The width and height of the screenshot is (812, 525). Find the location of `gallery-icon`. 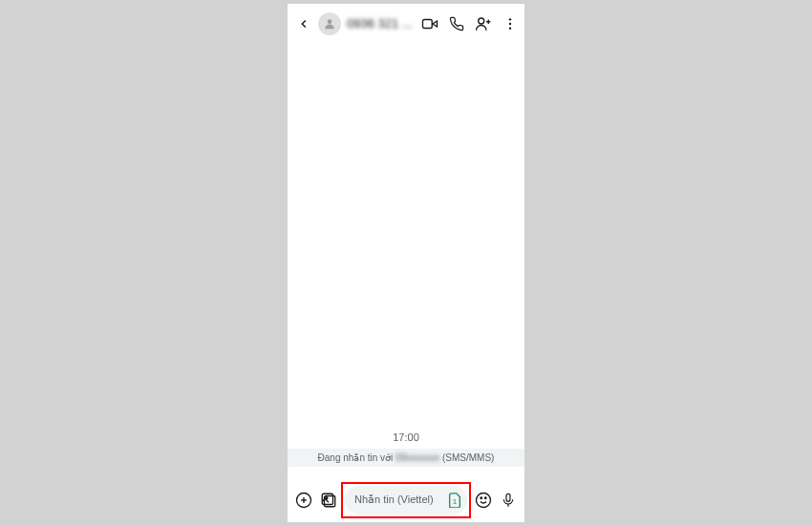

gallery-icon is located at coordinates (329, 500).